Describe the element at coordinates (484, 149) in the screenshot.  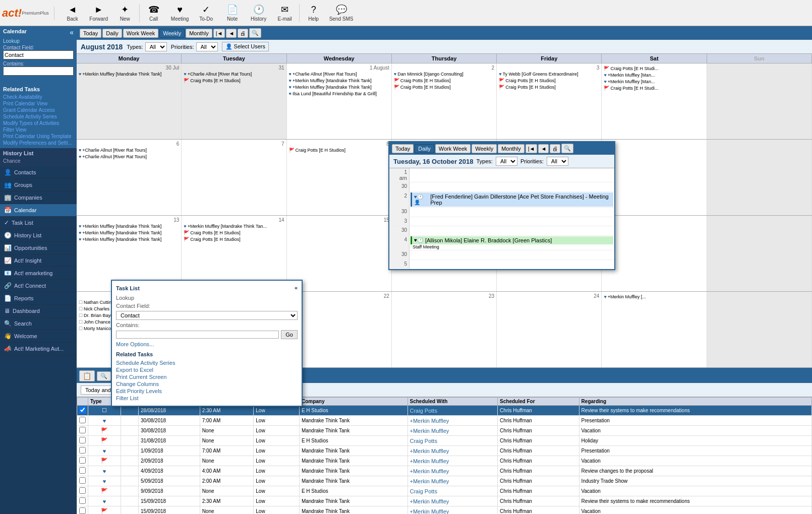
I see `daily-weekly-btn: Weekly` at that location.